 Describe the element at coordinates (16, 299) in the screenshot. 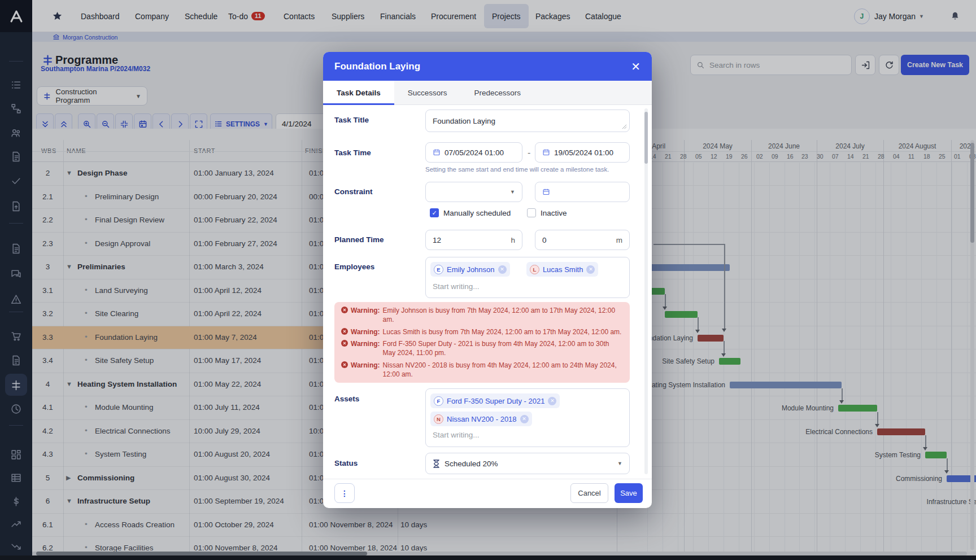

I see `sidebar-item-risk-warning-icon` at that location.